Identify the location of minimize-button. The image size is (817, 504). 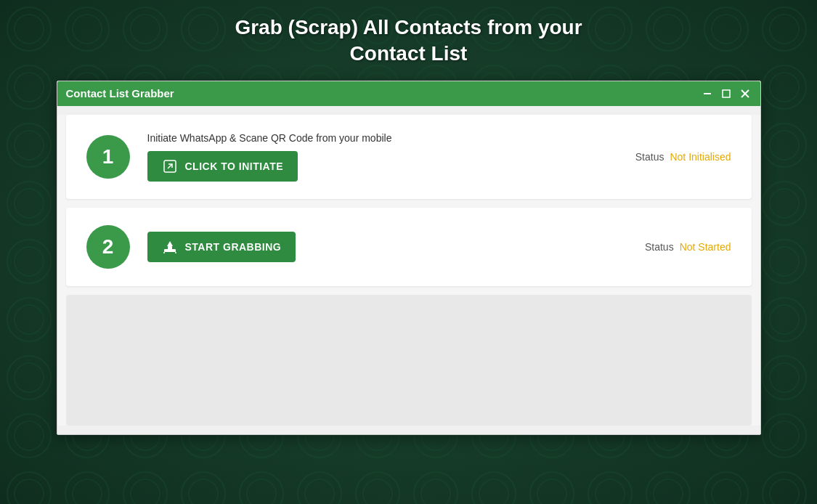
(707, 94).